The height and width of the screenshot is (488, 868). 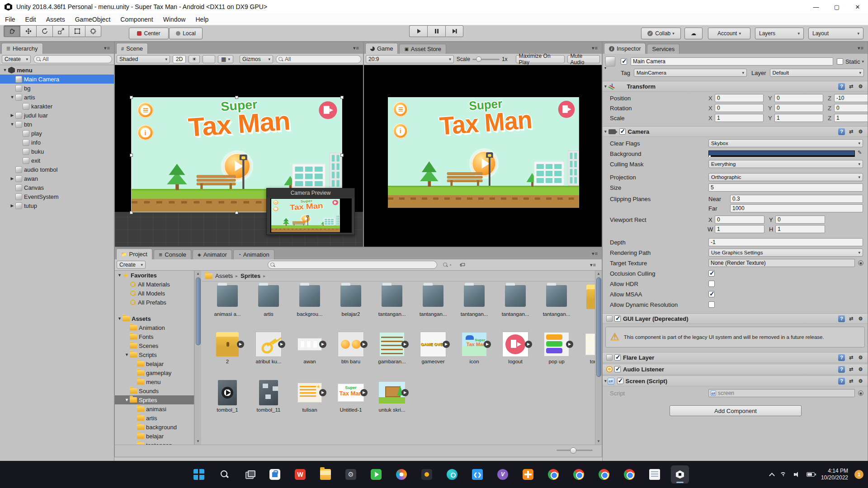 What do you see at coordinates (462, 265) in the screenshot?
I see `search-by-label-icon: 🏷` at bounding box center [462, 265].